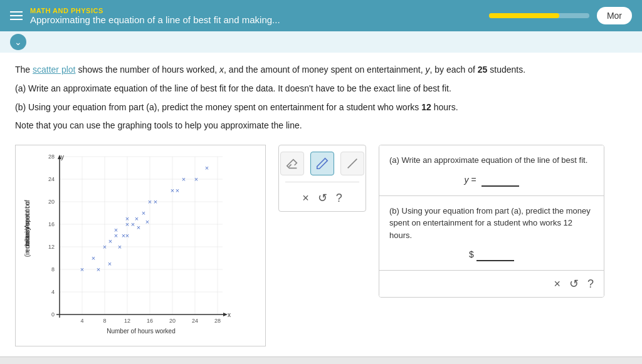  I want to click on collapse-button: ⌄, so click(18, 42).